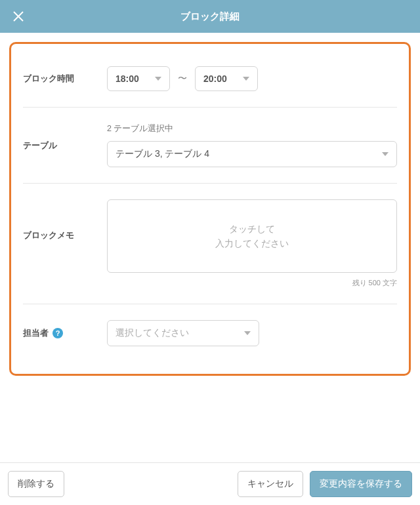 Image resolution: width=420 pixels, height=505 pixels. What do you see at coordinates (65, 146) in the screenshot?
I see `table-label: テーブル` at bounding box center [65, 146].